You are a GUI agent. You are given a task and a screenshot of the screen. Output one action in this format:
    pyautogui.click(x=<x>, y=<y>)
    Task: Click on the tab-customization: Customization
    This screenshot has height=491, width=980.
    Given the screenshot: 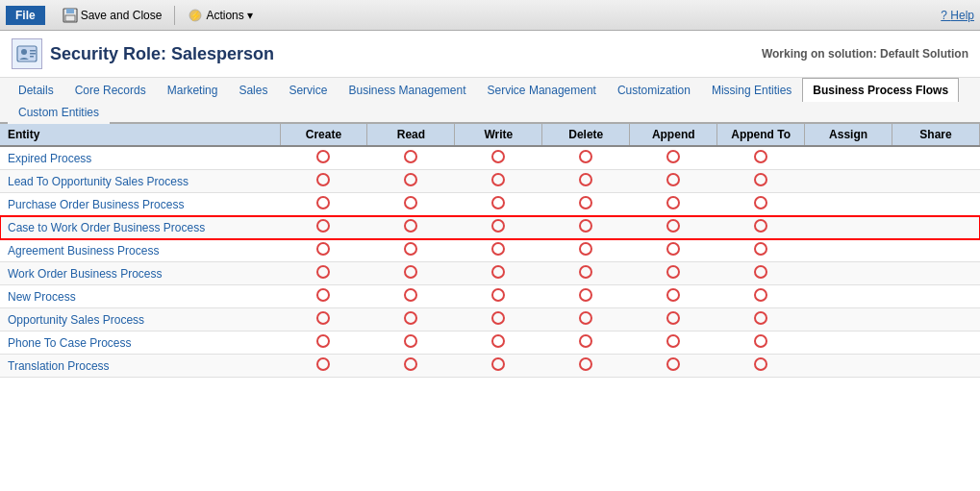 What is the action you would take?
    pyautogui.click(x=654, y=90)
    